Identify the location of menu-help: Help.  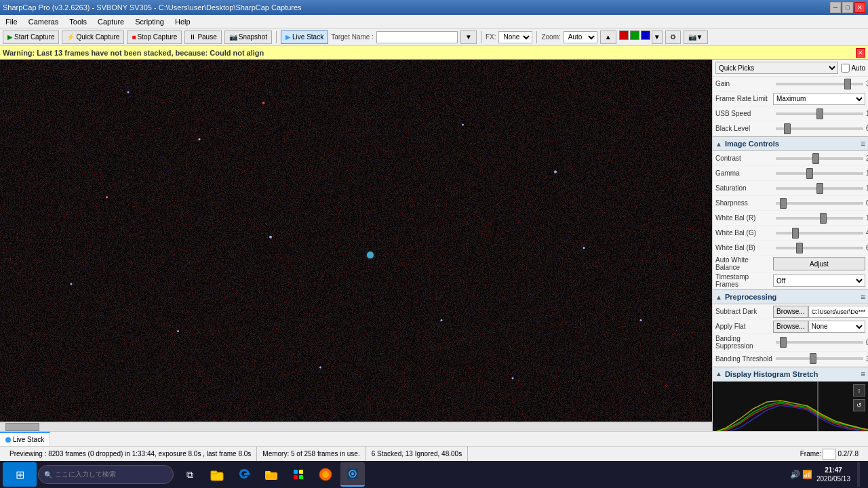
(183, 22).